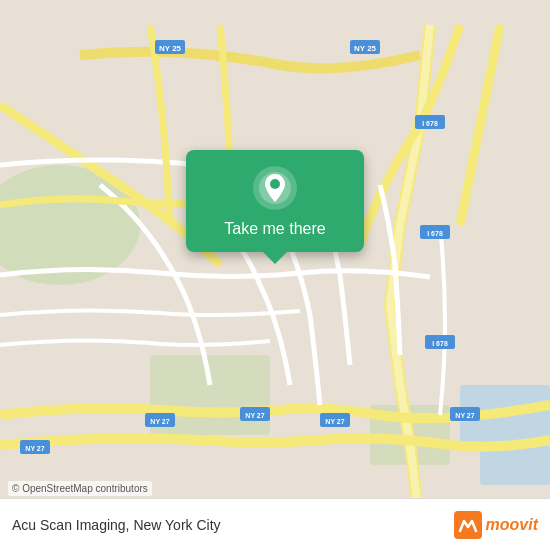 This screenshot has height=550, width=550. I want to click on map-attribution: © OpenStreetMap contributors, so click(80, 488).